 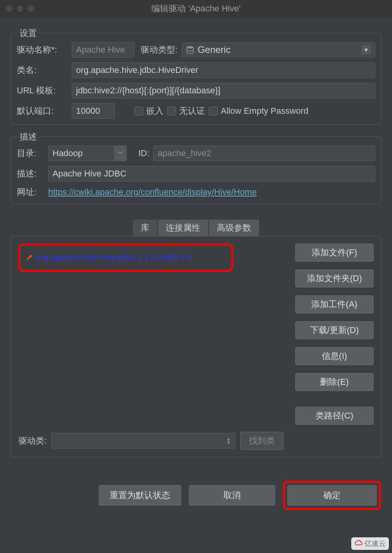 I want to click on embed-label: 嵌入, so click(x=155, y=111).